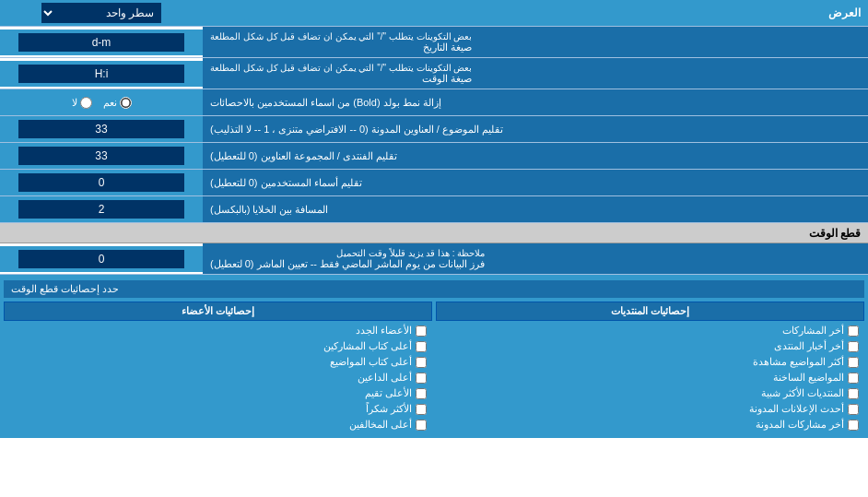  I want to click on date-format-label: بعض التكوينات يتطلب "/" التي يمكن ان تضا…, so click(535, 42).